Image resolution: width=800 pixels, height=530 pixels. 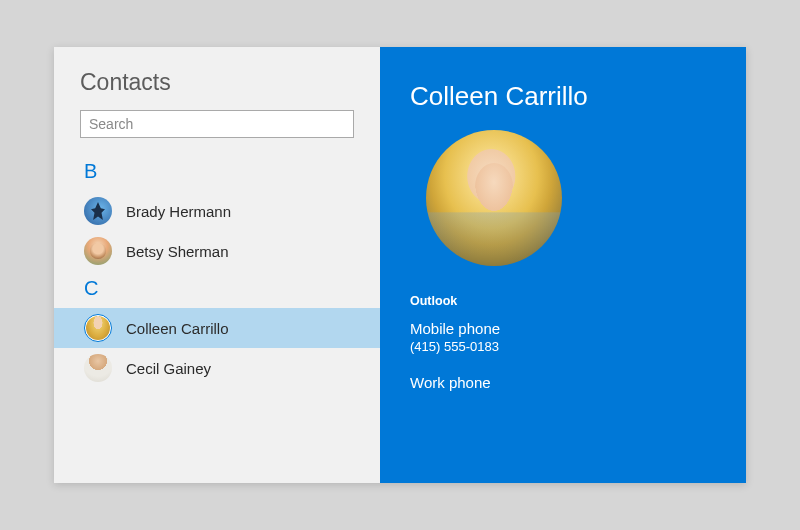 What do you see at coordinates (563, 346) in the screenshot?
I see `mobile-phone-value: (415) 555-0183` at bounding box center [563, 346].